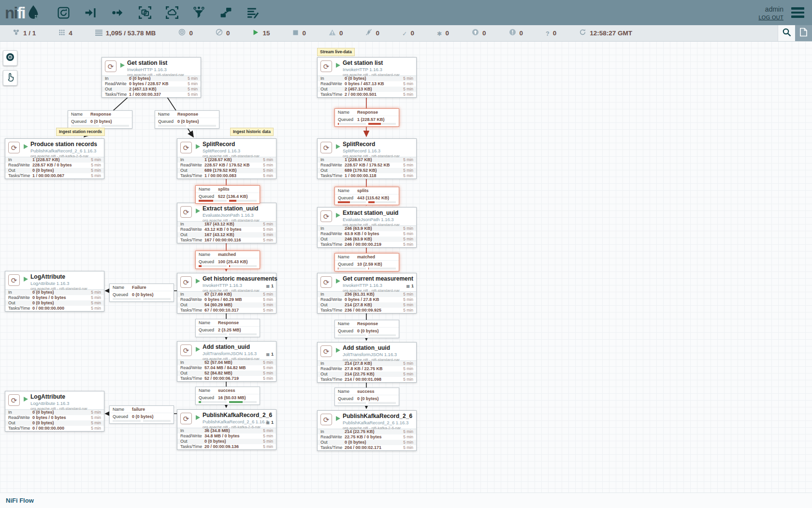 Image resolution: width=812 pixels, height=508 pixels. What do you see at coordinates (333, 33) in the screenshot?
I see `invalid-icon` at bounding box center [333, 33].